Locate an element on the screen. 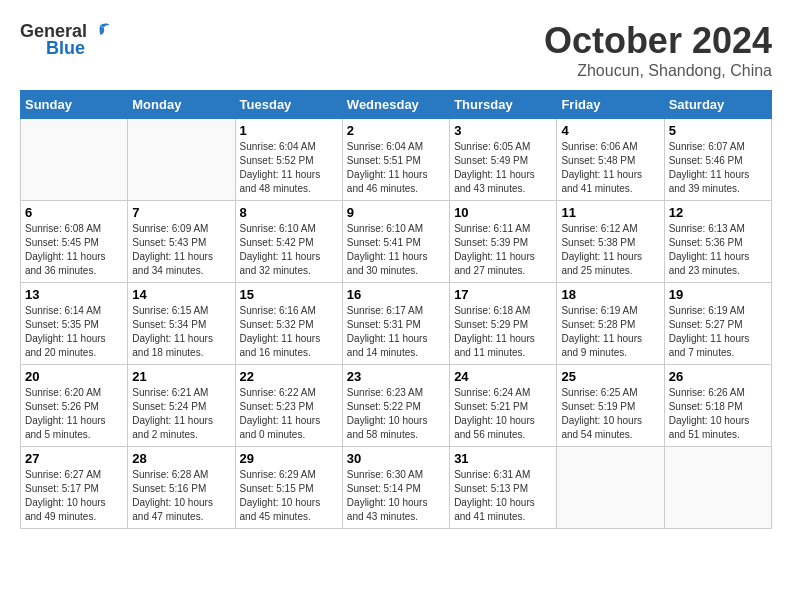 The width and height of the screenshot is (792, 612). location-title: Zhoucun, Shandong, China is located at coordinates (658, 71).